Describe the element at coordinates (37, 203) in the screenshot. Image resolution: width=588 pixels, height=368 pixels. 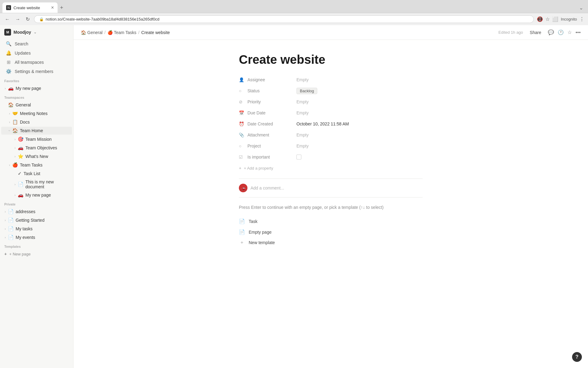
I see `private-section-title: Private` at that location.